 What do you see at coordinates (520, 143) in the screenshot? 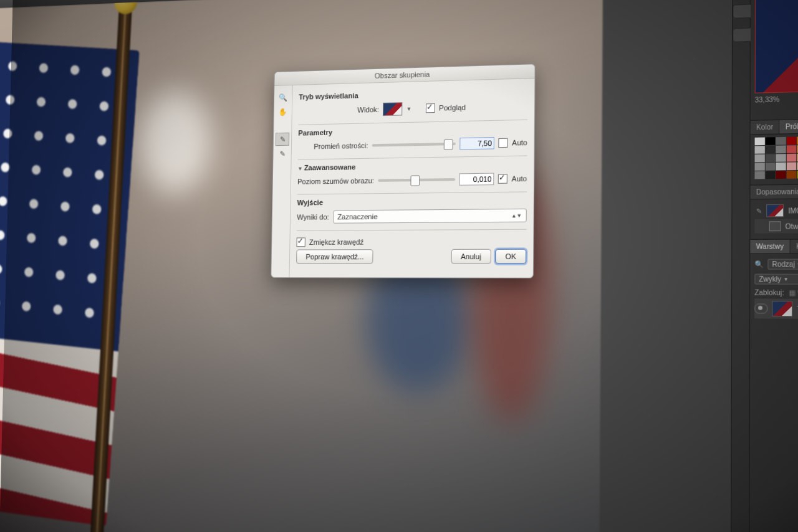
I see `radius-auto-label: Auto` at bounding box center [520, 143].